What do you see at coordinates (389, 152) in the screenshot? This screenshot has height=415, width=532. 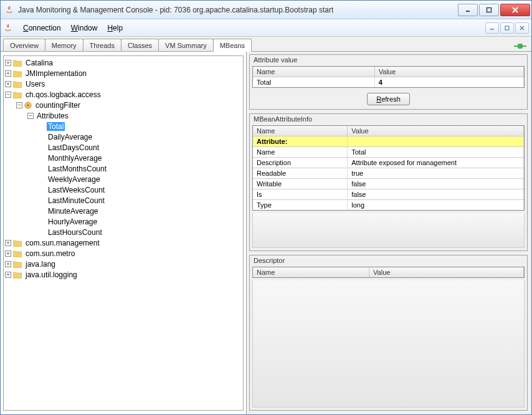 I see `table-row: NameTotal` at bounding box center [389, 152].